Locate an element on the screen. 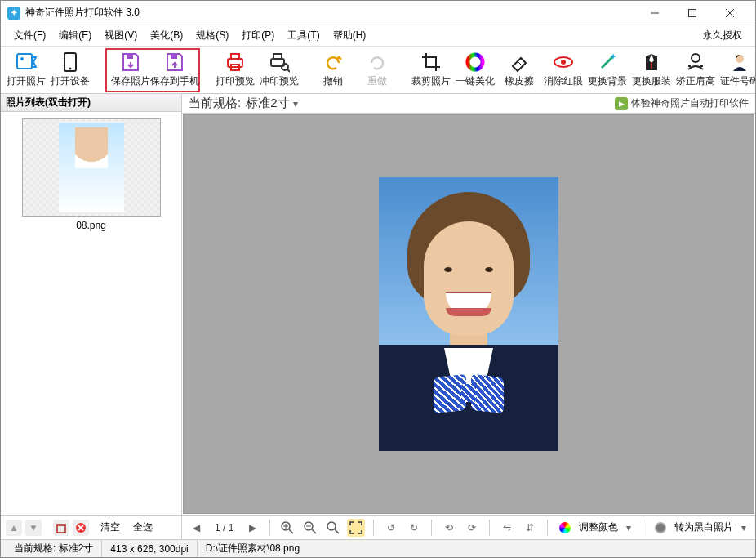 The image size is (756, 558). bw-icon is located at coordinates (660, 528).